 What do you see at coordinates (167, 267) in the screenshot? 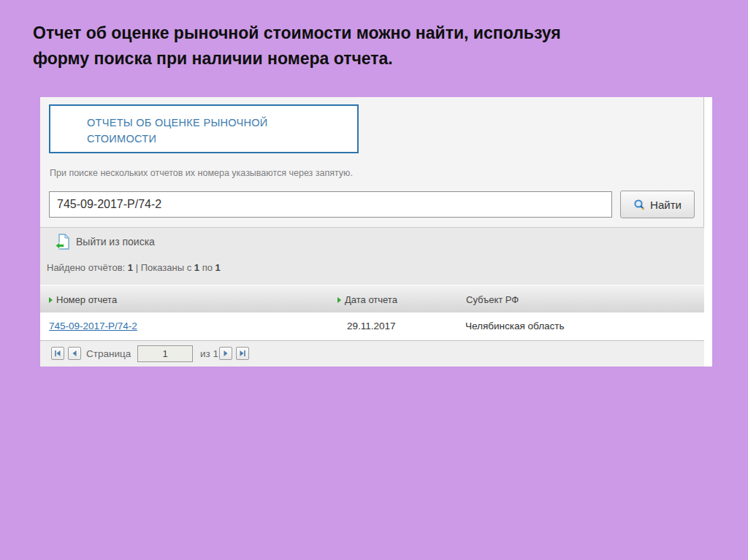
I see `shown-prefix: Показаны с` at bounding box center [167, 267].